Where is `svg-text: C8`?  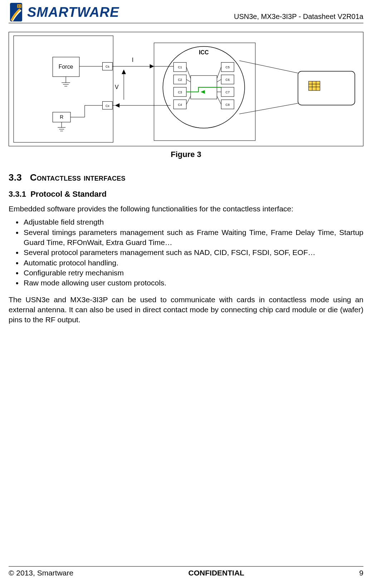
svg-text: C8 is located at coordinates (227, 105).